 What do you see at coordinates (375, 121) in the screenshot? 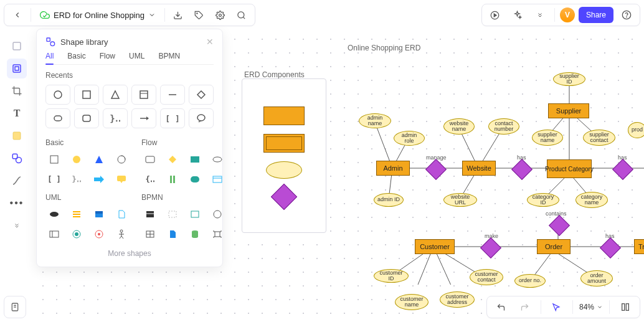
I see `attr-admin-name: admin name` at bounding box center [375, 121].